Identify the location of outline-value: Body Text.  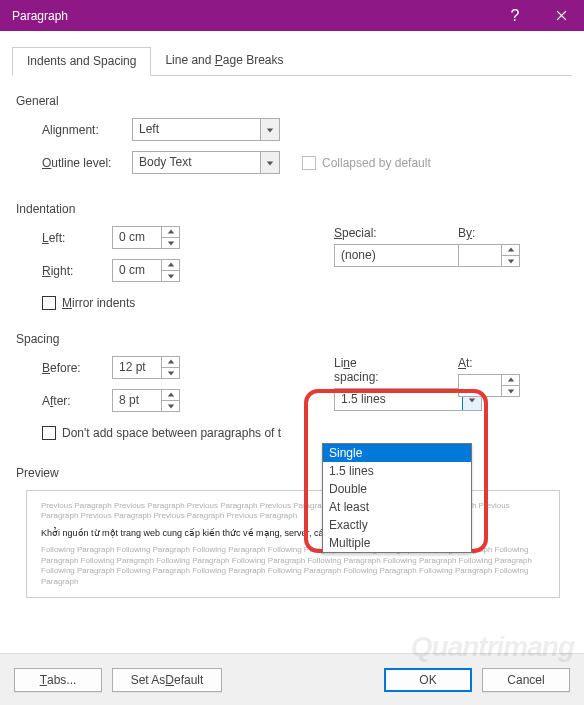
(196, 162).